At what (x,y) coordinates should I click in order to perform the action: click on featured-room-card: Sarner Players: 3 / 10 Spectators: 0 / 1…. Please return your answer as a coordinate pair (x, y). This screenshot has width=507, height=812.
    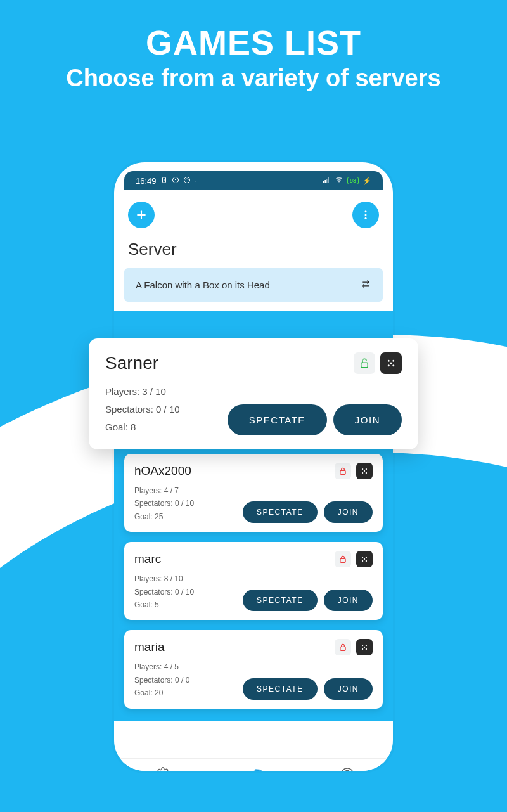
    Looking at the image, I should click on (254, 394).